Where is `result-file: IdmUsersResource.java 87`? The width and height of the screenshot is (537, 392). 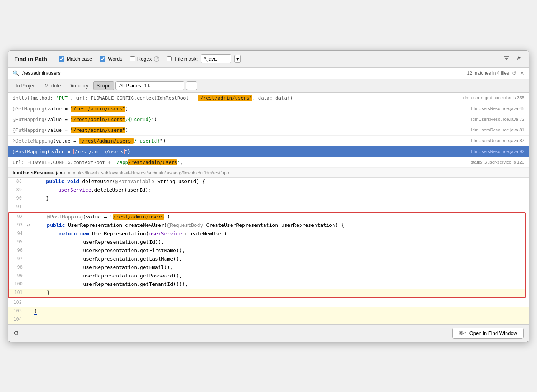 result-file: IdmUsersResource.java 87 is located at coordinates (498, 141).